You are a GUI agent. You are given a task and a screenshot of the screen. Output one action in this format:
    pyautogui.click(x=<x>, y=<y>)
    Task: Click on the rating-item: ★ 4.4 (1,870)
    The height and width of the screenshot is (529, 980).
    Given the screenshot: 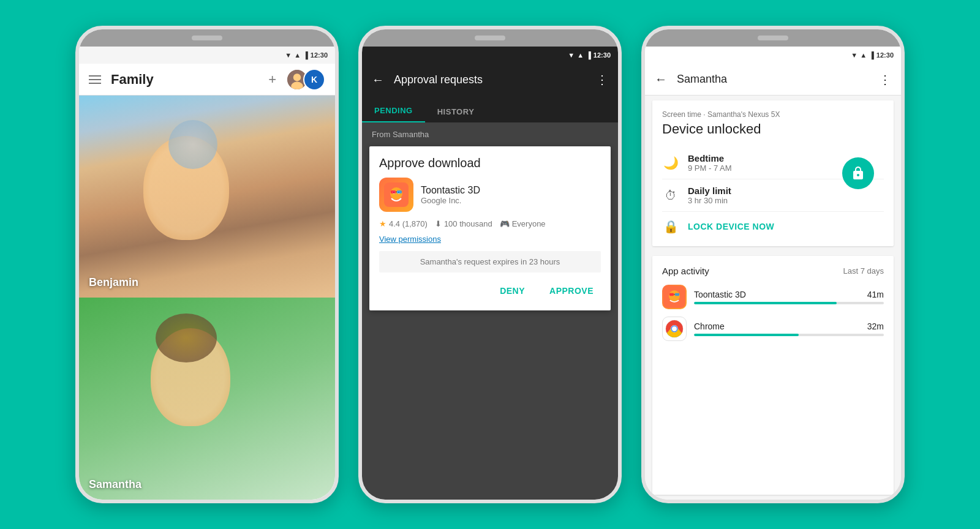 What is the action you would take?
    pyautogui.click(x=403, y=224)
    